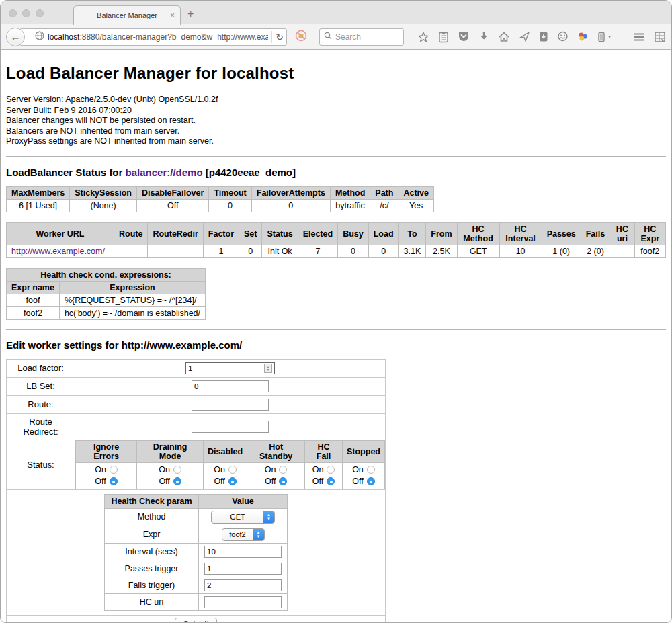 This screenshot has width=672, height=623. Describe the element at coordinates (444, 37) in the screenshot. I see `clipboard-icon` at that location.